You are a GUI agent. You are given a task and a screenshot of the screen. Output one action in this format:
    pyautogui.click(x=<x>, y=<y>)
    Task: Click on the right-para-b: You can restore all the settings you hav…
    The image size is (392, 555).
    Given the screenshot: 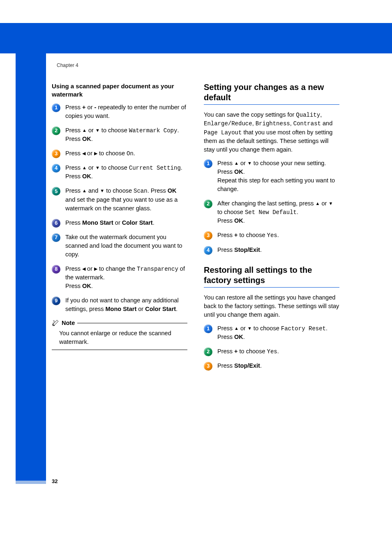 What is the action you would take?
    pyautogui.click(x=272, y=306)
    